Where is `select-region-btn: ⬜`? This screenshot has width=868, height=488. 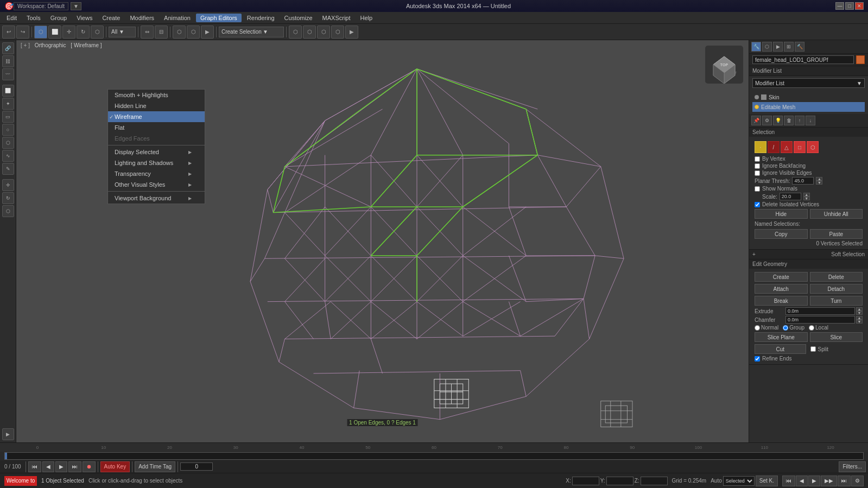
select-region-btn: ⬜ is located at coordinates (55, 32).